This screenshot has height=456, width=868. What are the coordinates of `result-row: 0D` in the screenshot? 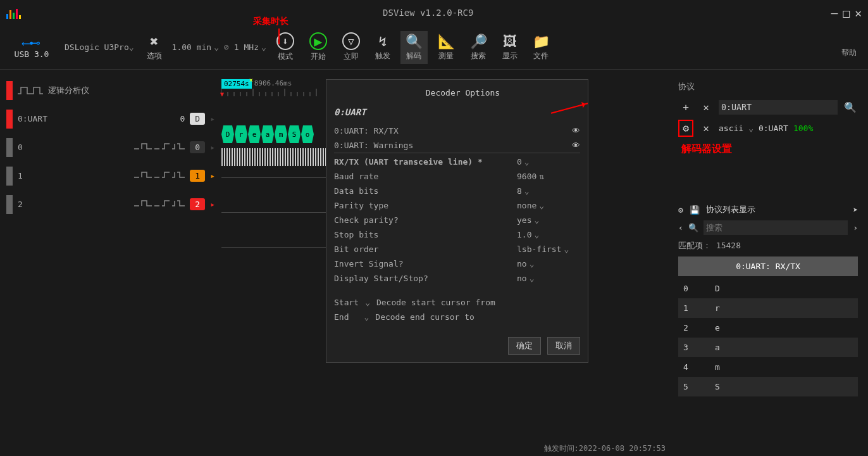 It's located at (768, 289).